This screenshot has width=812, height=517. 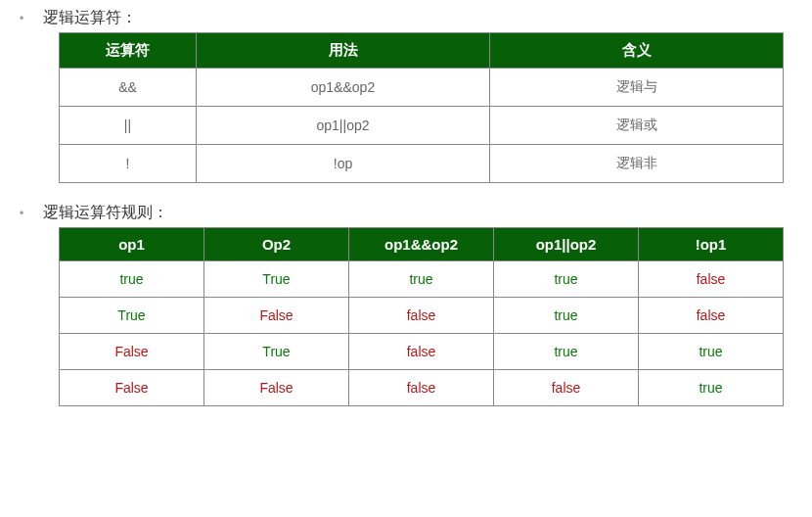 I want to click on bullet-rules: • 逻辑运算符规则：, so click(x=406, y=212).